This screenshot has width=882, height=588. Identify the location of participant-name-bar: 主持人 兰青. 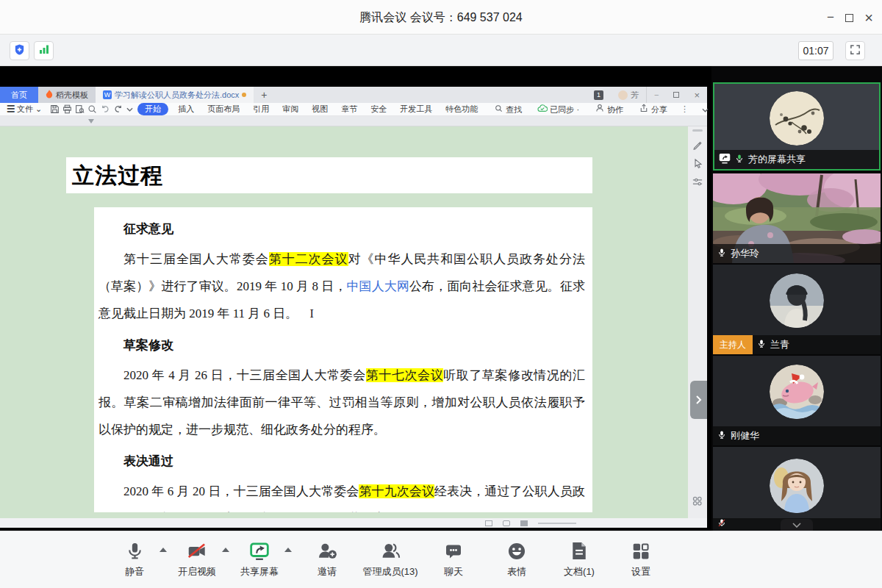
(797, 345).